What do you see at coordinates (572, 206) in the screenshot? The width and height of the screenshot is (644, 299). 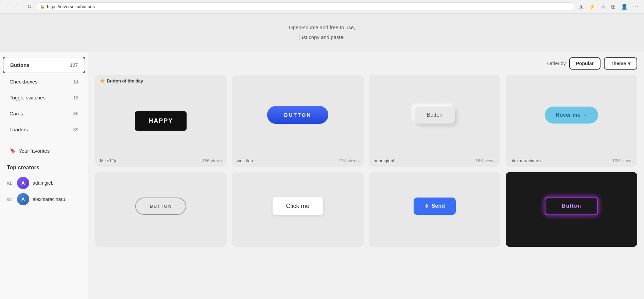 I see `neon-button: Button` at bounding box center [572, 206].